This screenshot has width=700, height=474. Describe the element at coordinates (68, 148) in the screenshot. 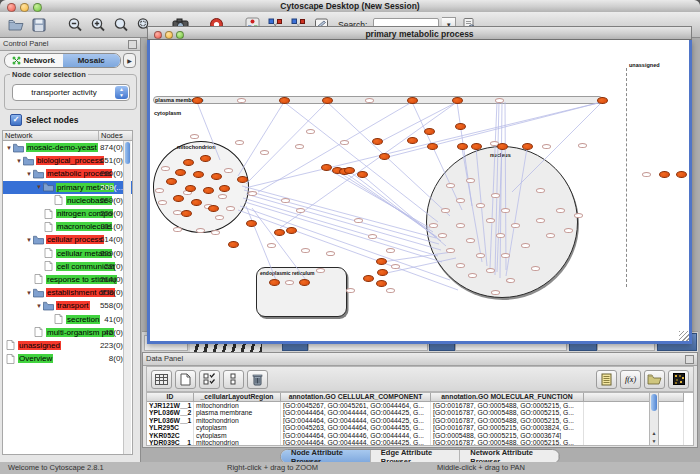

I see `tree-row-mosaic-demo-yeast: ▼mosaic-demo-yeast874(0)` at that location.